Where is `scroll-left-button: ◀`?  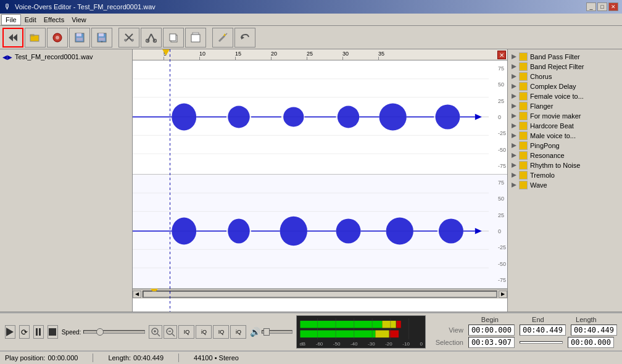
scroll-left-button: ◀ is located at coordinates (137, 294).